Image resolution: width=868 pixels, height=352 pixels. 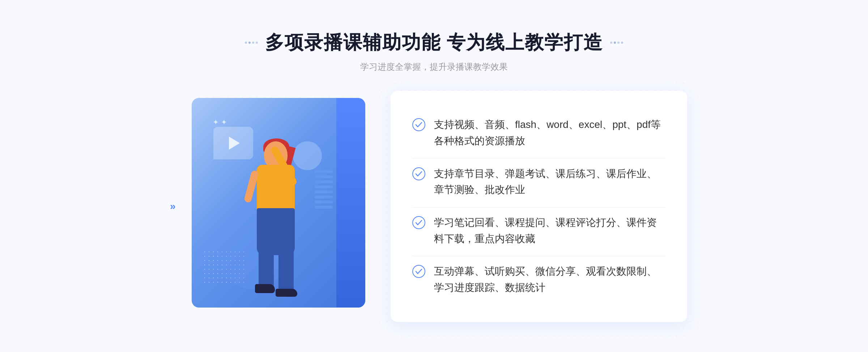 What do you see at coordinates (278, 203) in the screenshot?
I see `illustration-bg: ✦ ✦` at bounding box center [278, 203].